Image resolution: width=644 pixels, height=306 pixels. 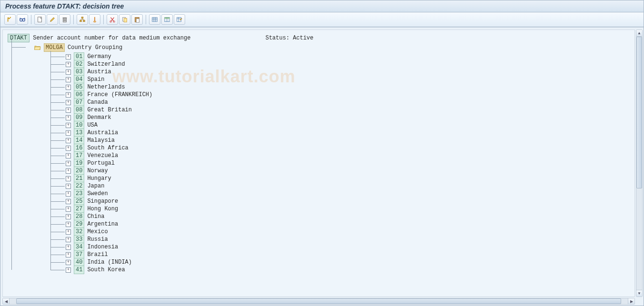 I want to click on country-node: +01Germany, so click(x=344, y=57).